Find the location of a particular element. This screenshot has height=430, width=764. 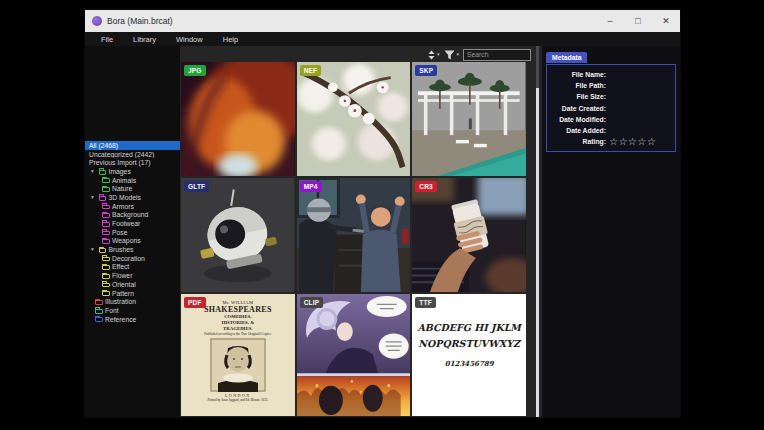

sidebar-item-decoration: Decoration is located at coordinates (132, 258).